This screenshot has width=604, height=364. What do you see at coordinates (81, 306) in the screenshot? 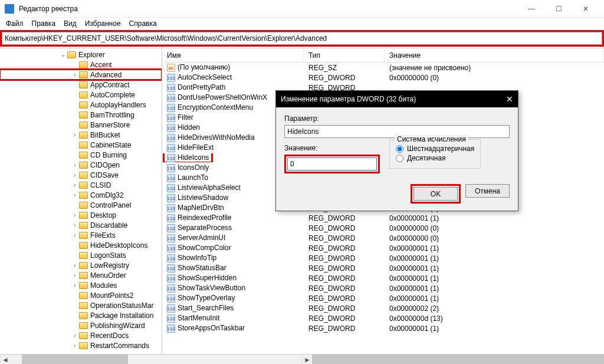
I see `tree-item-operationstatusmar: OperationStatusMar` at bounding box center [81, 306].